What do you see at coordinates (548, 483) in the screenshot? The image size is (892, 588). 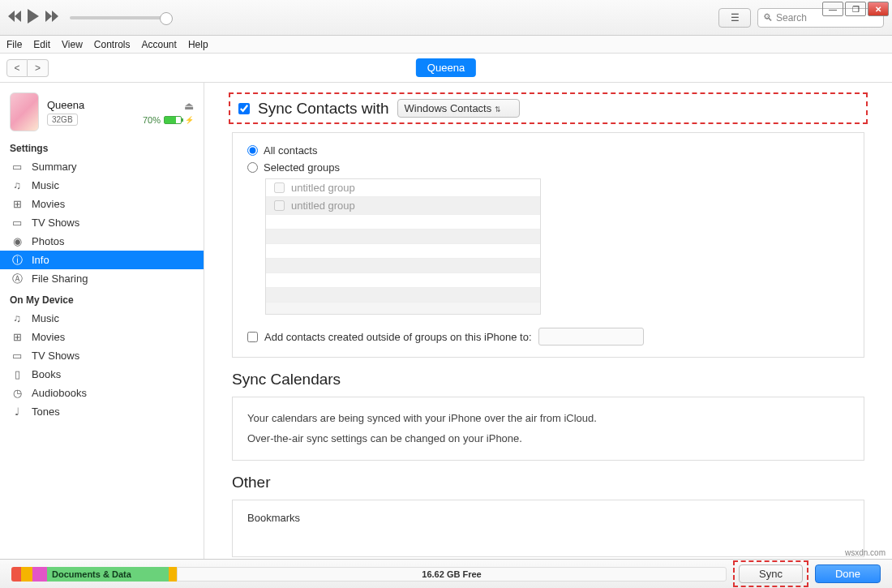 I see `other-heading: Other` at bounding box center [548, 483].